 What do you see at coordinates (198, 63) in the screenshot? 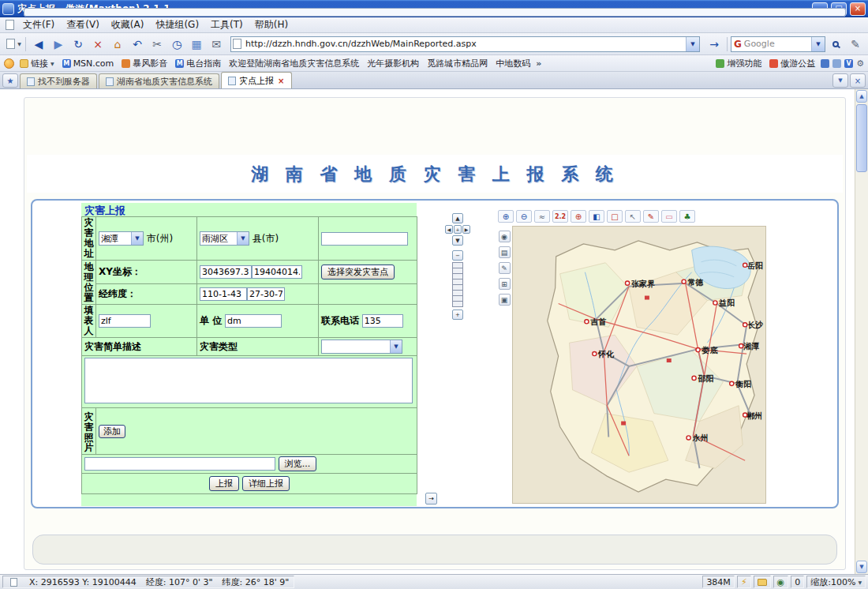
I see `link-radio: M电台指南` at bounding box center [198, 63].